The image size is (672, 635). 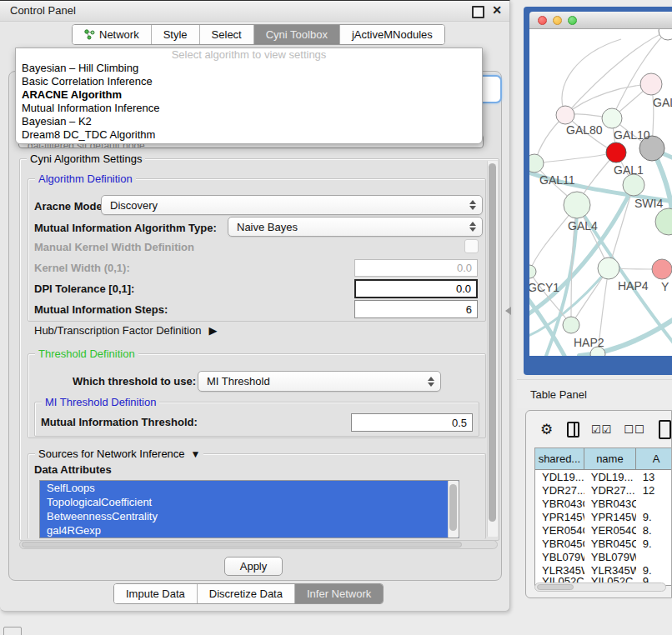 I want to click on close-traffic-light, so click(x=542, y=20).